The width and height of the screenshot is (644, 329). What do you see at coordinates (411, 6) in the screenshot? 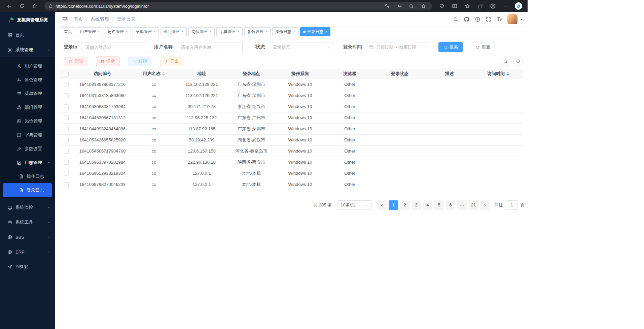
I see `zoom-button` at bounding box center [411, 6].